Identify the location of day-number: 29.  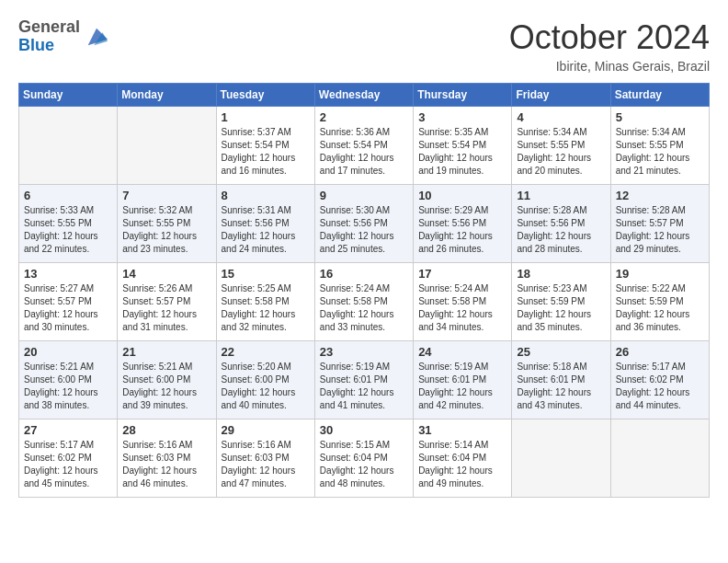
(266, 431).